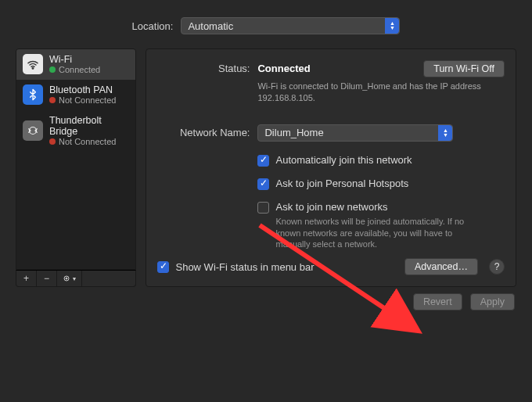 The height and width of the screenshot is (402, 532). Describe the element at coordinates (66, 278) in the screenshot. I see `gear-icon` at that location.